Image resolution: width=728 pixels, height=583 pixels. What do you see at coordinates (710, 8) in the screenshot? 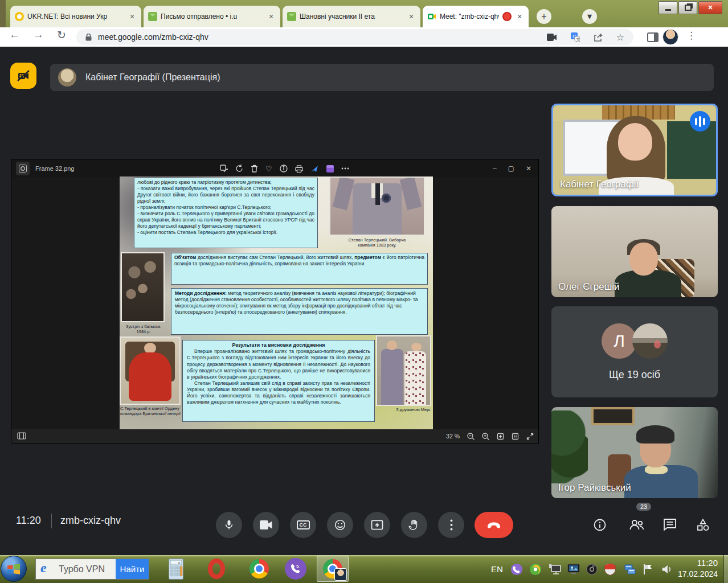
I see `close-button: ✕` at bounding box center [710, 8].